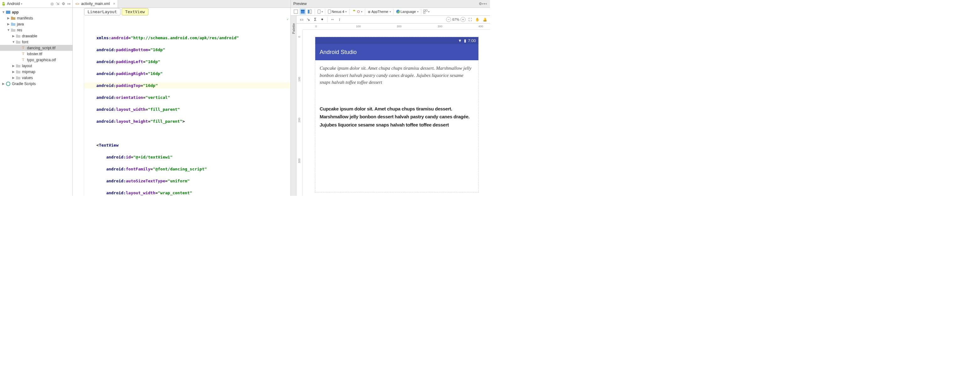  What do you see at coordinates (36, 84) in the screenshot?
I see `tree-node-gradle: ▶ Gradle Scripts` at bounding box center [36, 84].